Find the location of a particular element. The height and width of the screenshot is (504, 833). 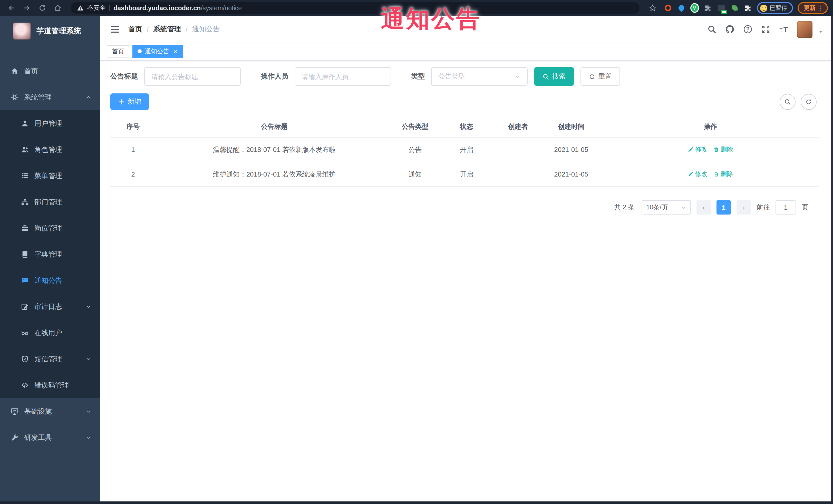

extension-ubuntu-icon is located at coordinates (668, 8).